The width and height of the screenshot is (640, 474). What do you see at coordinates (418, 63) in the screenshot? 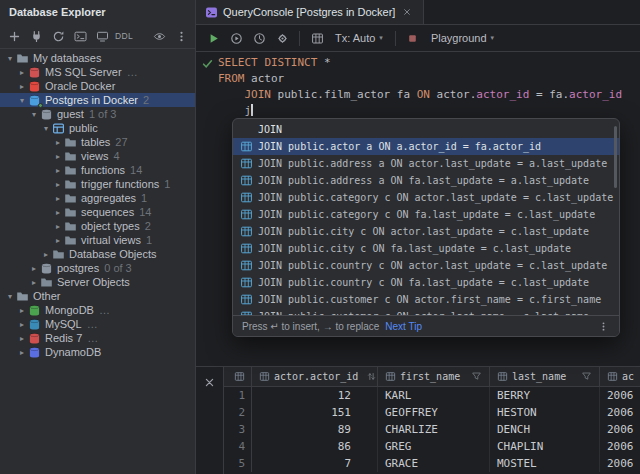
I see `editor-line: SELECT DISTINCT *` at bounding box center [418, 63].